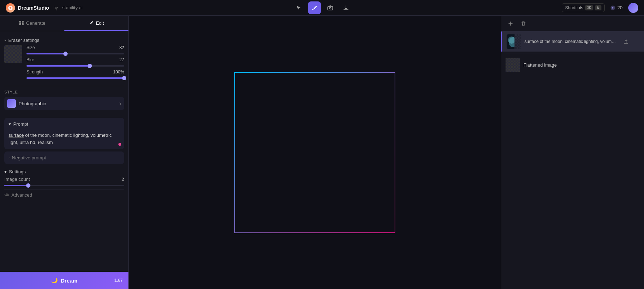  What do you see at coordinates (75, 66) in the screenshot?
I see `blur-slider` at bounding box center [75, 66].